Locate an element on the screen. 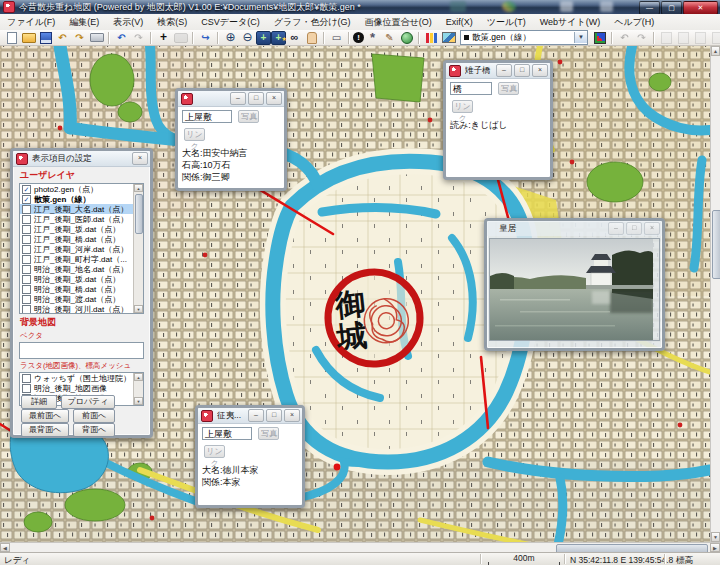 The height and width of the screenshot is (565, 720). user-layer-row-11: 明治_後期_渡.dat（点） is located at coordinates (82, 299).